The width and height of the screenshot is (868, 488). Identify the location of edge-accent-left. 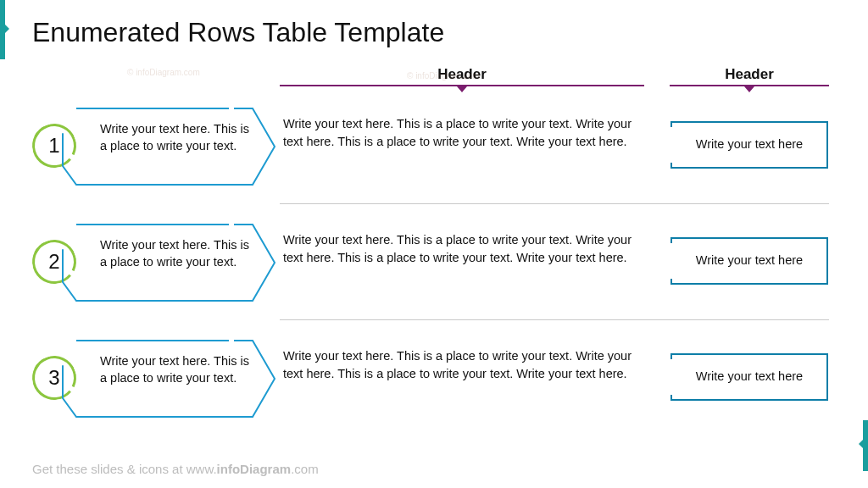
(3, 30).